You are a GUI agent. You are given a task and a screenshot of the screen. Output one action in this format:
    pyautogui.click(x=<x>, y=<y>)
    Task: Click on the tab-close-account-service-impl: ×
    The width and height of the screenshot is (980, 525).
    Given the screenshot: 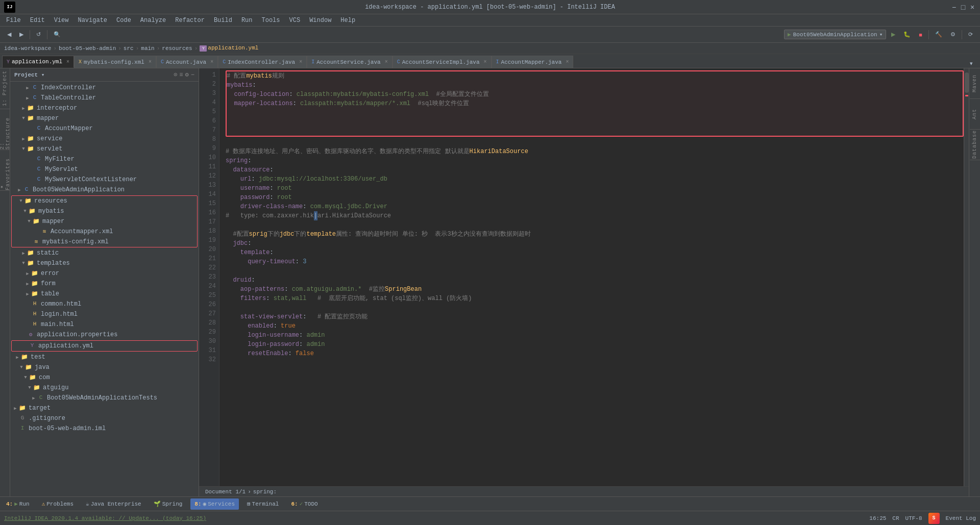 What is the action you would take?
    pyautogui.click(x=485, y=62)
    